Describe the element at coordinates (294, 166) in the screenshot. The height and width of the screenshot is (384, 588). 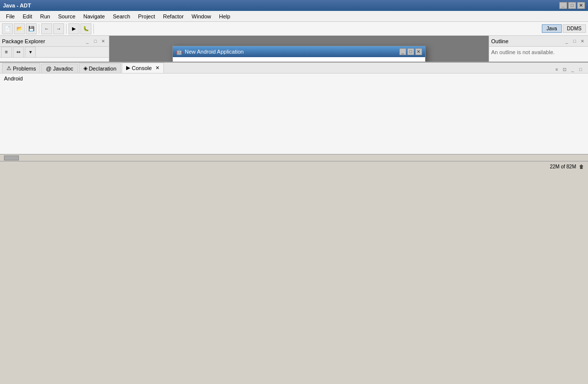
I see `status-bar: 22M of 82M 🗑` at that location.